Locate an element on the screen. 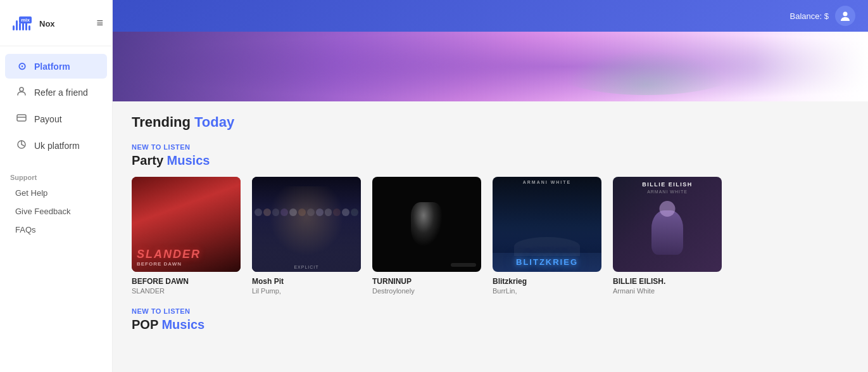  logo-text: Nox is located at coordinates (47, 24).